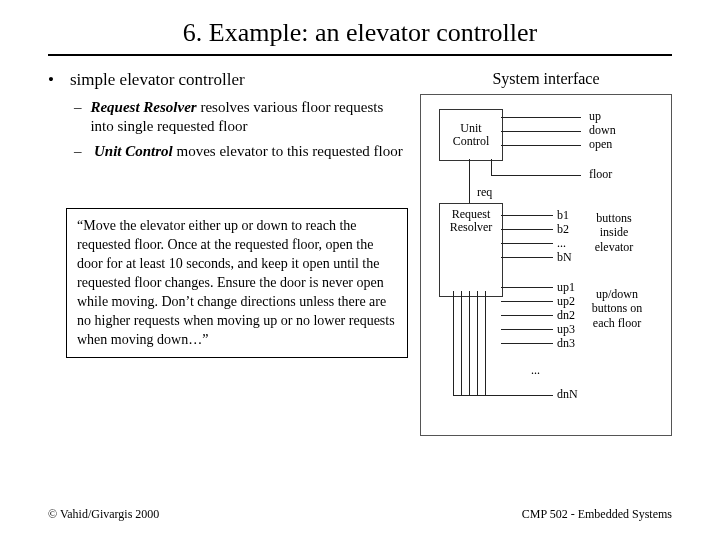  I want to click on signal-open: open, so click(600, 144).